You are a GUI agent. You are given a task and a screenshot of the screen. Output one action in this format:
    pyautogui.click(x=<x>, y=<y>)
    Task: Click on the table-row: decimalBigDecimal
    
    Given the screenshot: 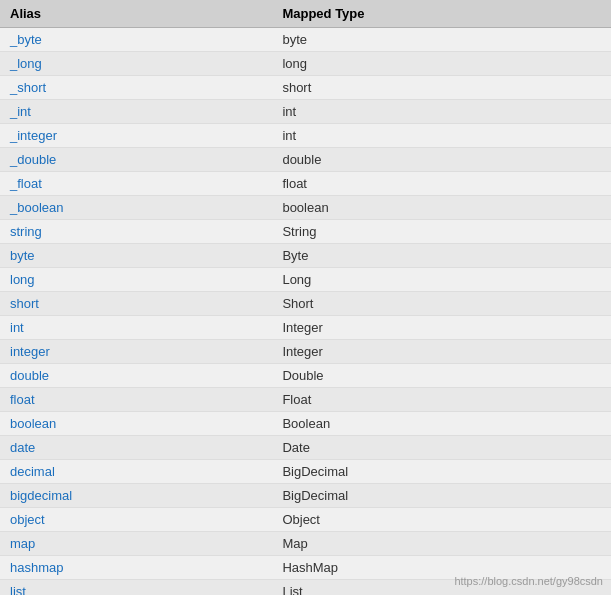 What is the action you would take?
    pyautogui.click(x=306, y=472)
    